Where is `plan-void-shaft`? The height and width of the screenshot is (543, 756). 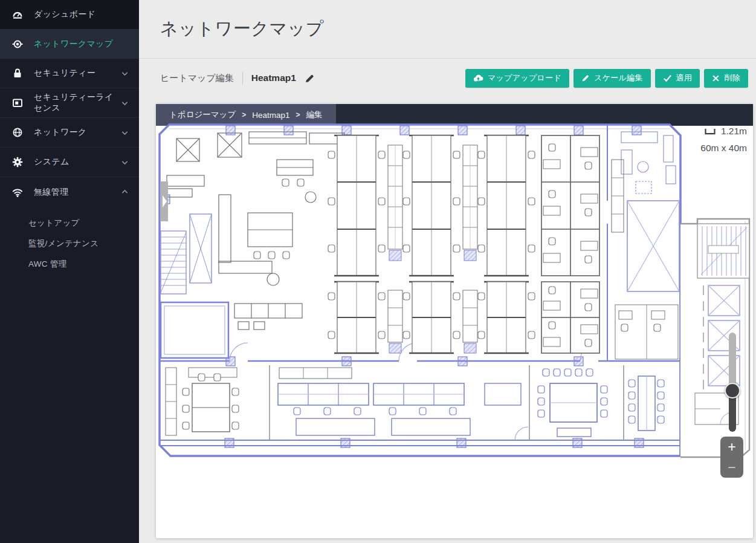 plan-void-shaft is located at coordinates (653, 246).